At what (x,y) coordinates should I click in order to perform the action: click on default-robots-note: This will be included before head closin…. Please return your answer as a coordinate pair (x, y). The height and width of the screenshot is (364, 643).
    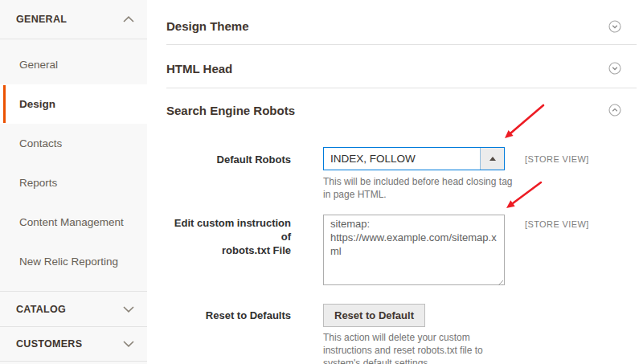
    Looking at the image, I should click on (424, 188).